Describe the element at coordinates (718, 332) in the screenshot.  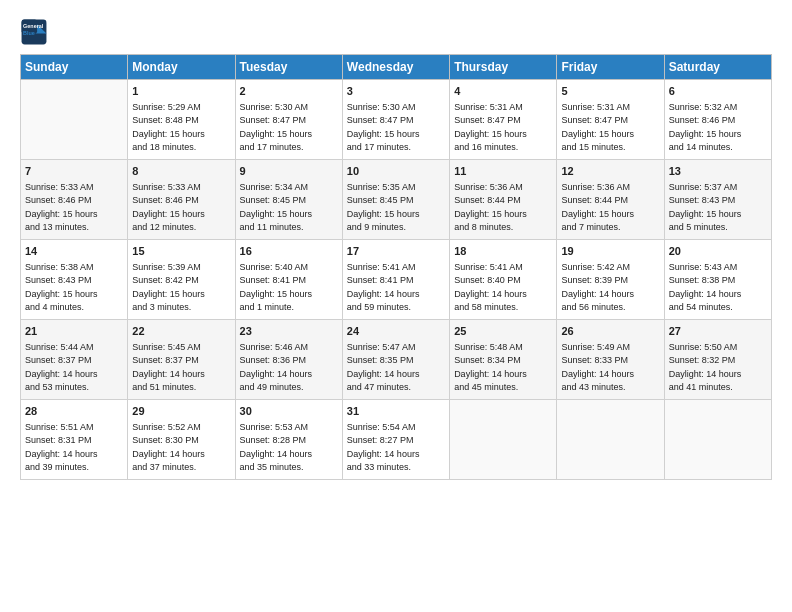
I see `day-number: 27` at that location.